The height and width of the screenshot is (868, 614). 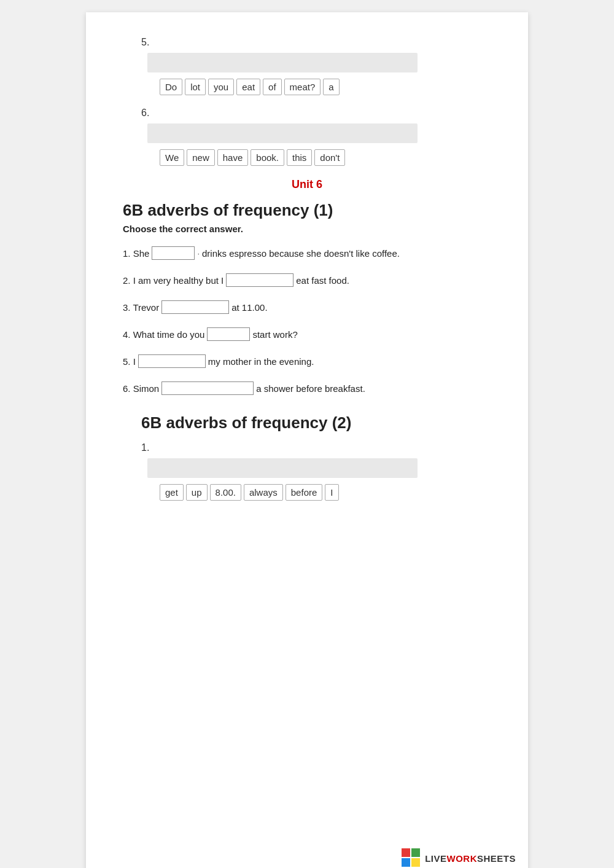 I want to click on q6-blank, so click(x=208, y=388).